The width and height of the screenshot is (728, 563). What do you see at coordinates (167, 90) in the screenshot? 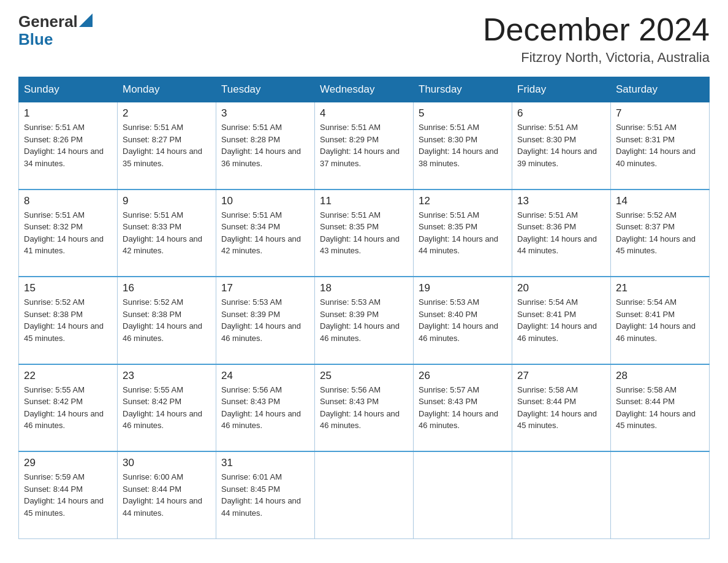
I see `header-monday: Monday` at bounding box center [167, 90].